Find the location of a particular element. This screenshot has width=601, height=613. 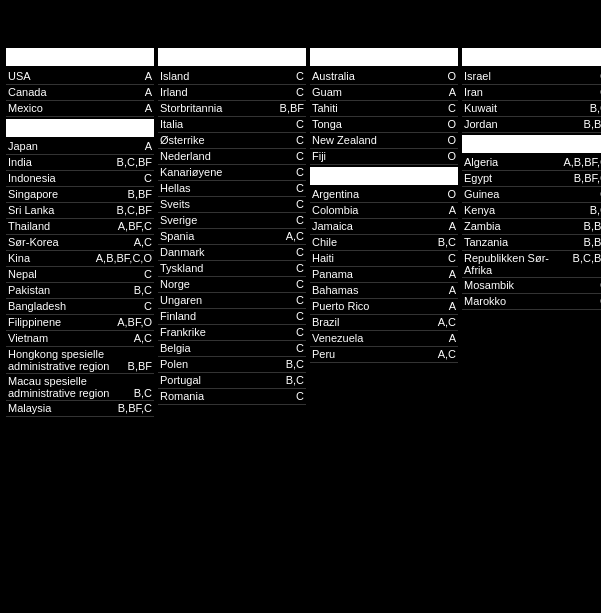

list-item: Sør-KoreaA,C is located at coordinates (80, 243).